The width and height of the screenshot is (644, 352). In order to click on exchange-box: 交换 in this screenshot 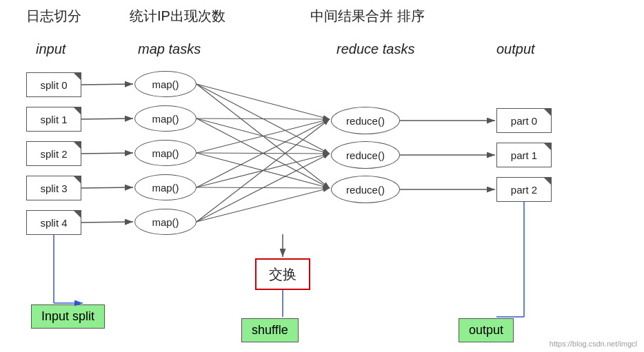, I will do `click(283, 274)`.